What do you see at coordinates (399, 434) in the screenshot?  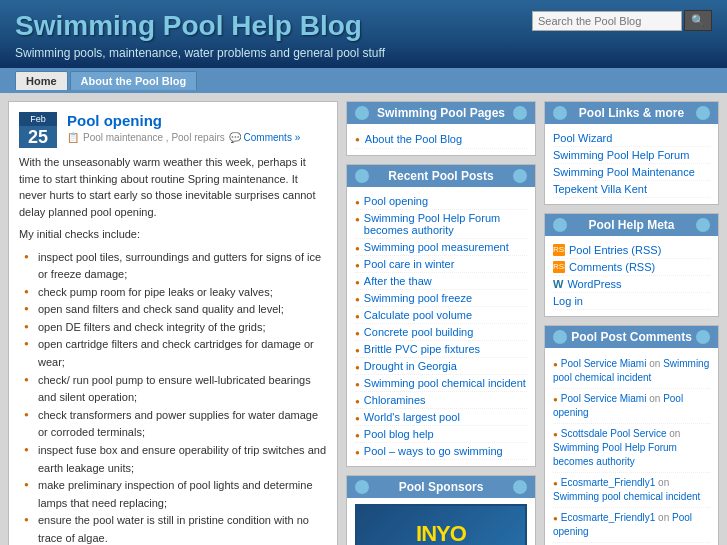 I see `recent-post-link: Pool blog help` at bounding box center [399, 434].